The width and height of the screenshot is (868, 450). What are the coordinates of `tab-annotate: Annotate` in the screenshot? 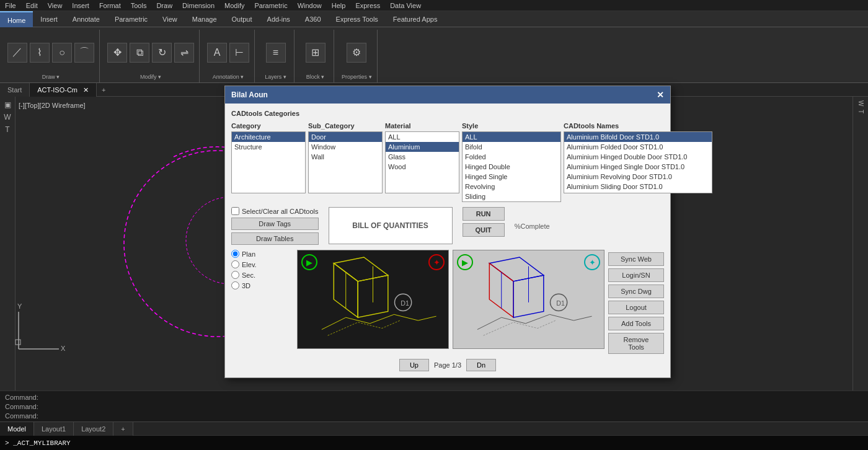 It's located at (86, 19).